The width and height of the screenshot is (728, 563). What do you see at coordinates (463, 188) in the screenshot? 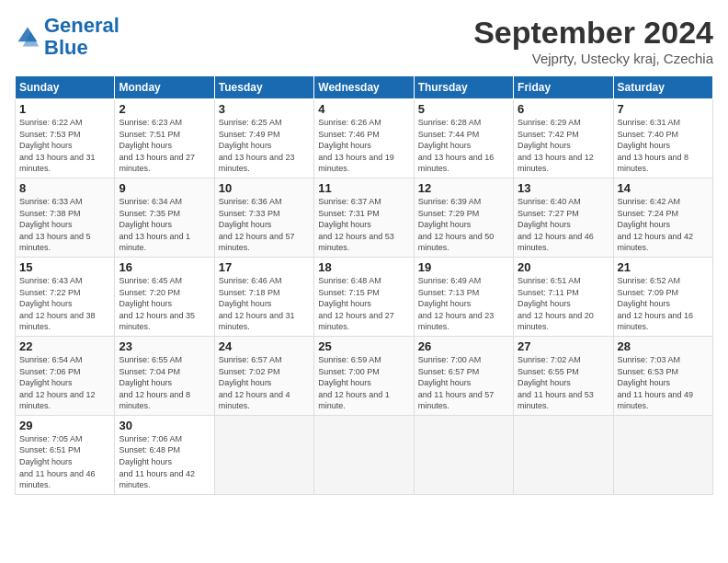
I see `day-number-12: 12` at bounding box center [463, 188].